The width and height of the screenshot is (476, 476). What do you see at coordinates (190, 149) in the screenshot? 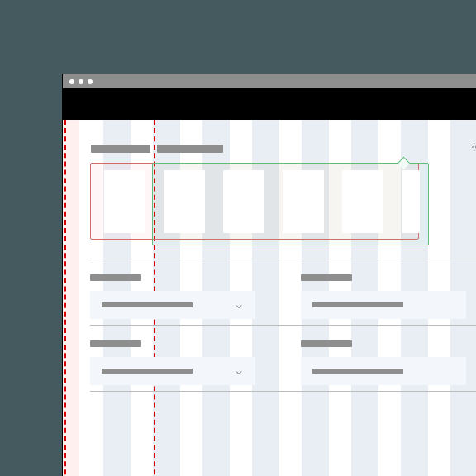
I see `title-segment-b` at bounding box center [190, 149].